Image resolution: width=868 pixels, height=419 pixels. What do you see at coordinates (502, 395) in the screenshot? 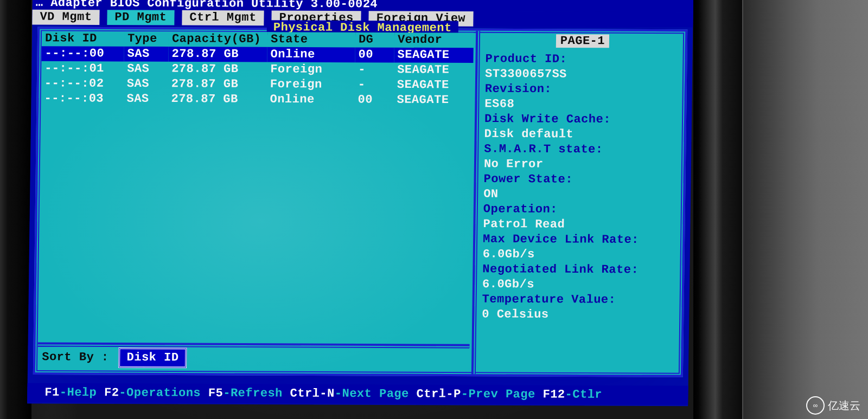
I see `hotkey-desc: -Prev Page` at bounding box center [502, 395].